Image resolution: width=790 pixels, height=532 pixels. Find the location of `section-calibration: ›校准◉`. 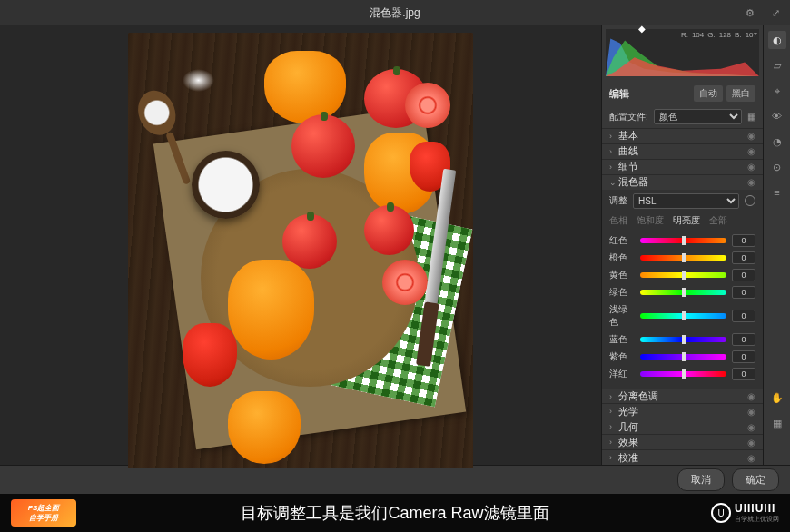

section-calibration: ›校准◉ is located at coordinates (683, 458).